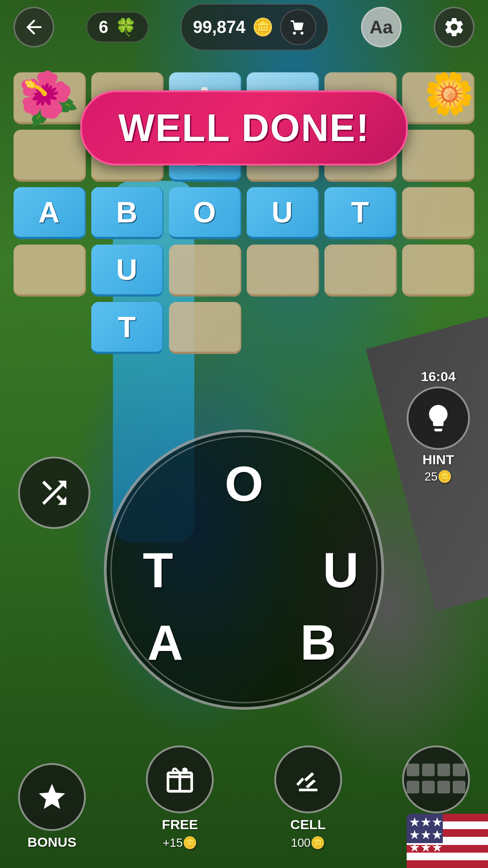 The height and width of the screenshot is (868, 488). Describe the element at coordinates (436, 787) in the screenshot. I see `word-squares-icon2` at that location.